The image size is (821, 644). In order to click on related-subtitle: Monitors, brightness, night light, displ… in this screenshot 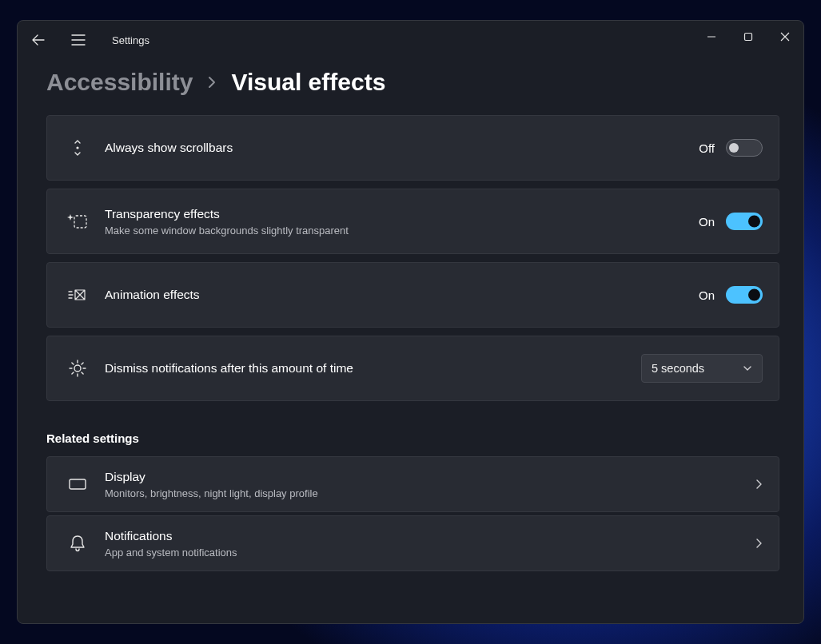, I will do `click(430, 494)`.